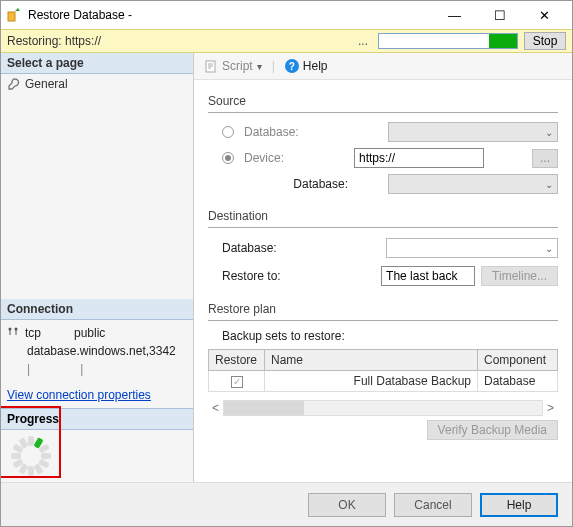 The height and width of the screenshot is (527, 573). What do you see at coordinates (518, 382) in the screenshot?
I see `row-component: Database` at bounding box center [518, 382].